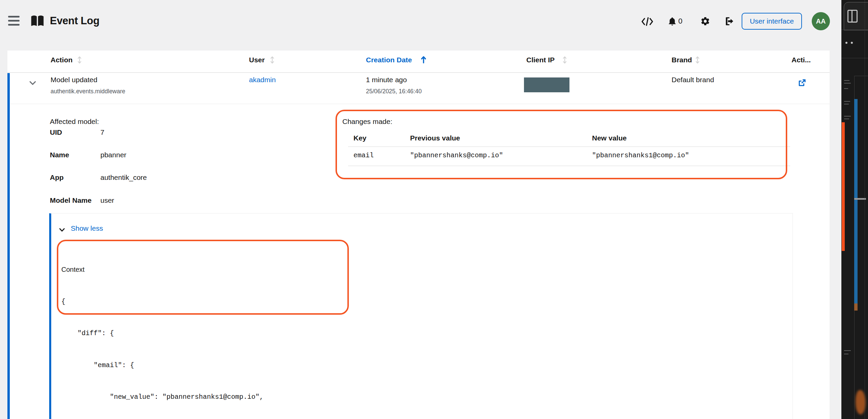  I want to click on changes-row-previous: "pbannershanks@comp.io", so click(457, 156).